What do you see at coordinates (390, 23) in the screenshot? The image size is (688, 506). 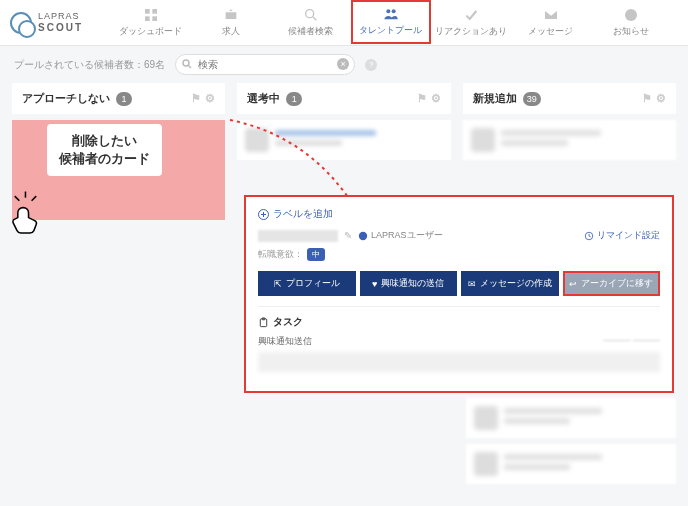 I see `top-nav: ダッシュボード 求人 候補者検索 タレントプール リアクションあり メッセージ …` at bounding box center [390, 23].